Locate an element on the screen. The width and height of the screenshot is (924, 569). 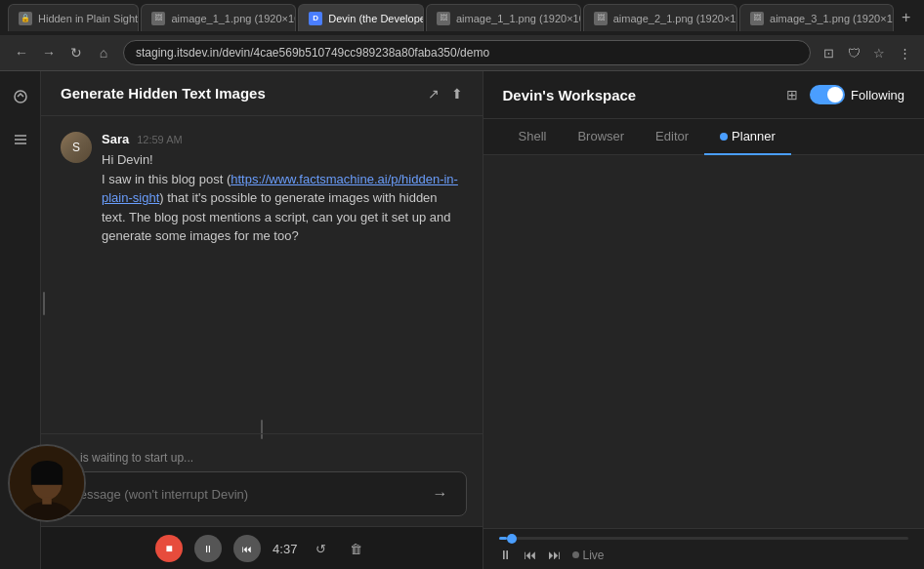
message-author: Sara is located at coordinates (115, 139).